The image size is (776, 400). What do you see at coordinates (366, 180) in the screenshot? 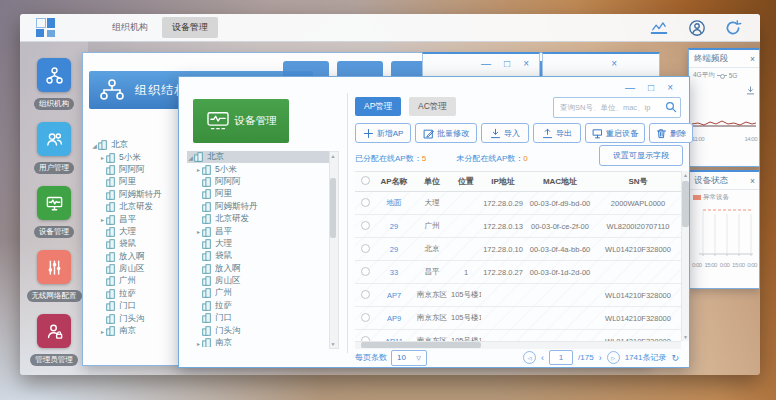
I see `select-all-checkbox` at bounding box center [366, 180].